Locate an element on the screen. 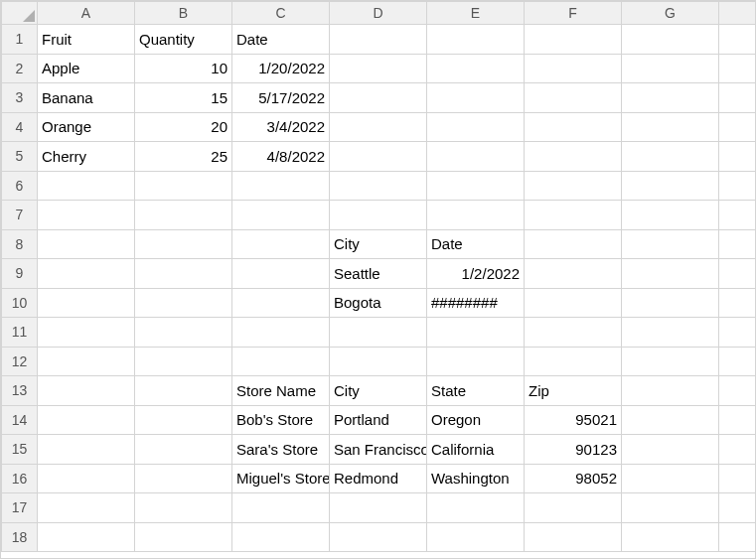  cell-G8 is located at coordinates (671, 244).